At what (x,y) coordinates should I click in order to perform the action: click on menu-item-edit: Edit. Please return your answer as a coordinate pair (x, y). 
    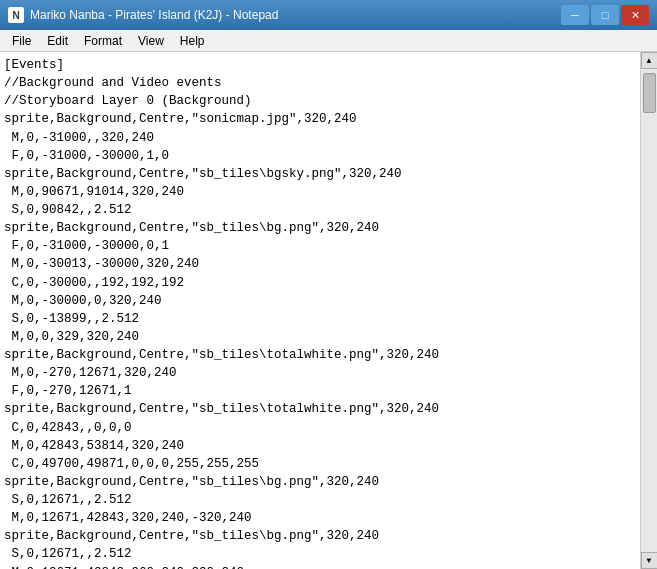
    Looking at the image, I should click on (58, 41).